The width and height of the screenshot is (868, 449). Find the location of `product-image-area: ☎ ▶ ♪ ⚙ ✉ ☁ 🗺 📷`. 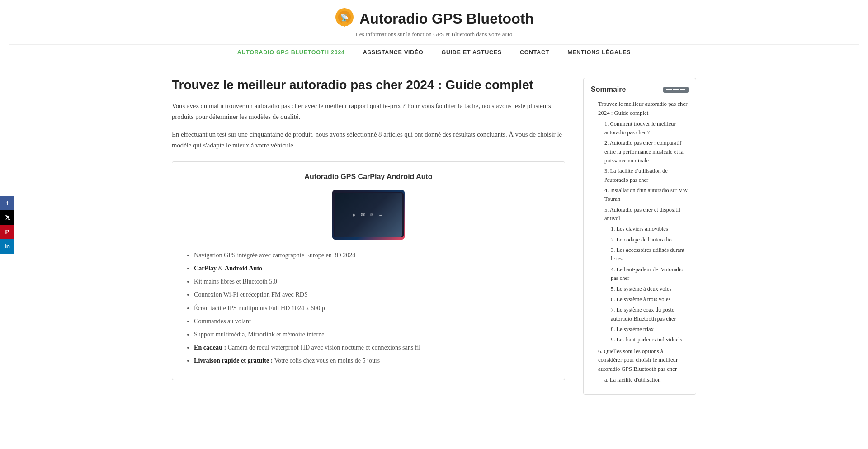

product-image-area: ☎ ▶ ♪ ⚙ ✉ ☁ 🗺 📷 is located at coordinates (368, 215).